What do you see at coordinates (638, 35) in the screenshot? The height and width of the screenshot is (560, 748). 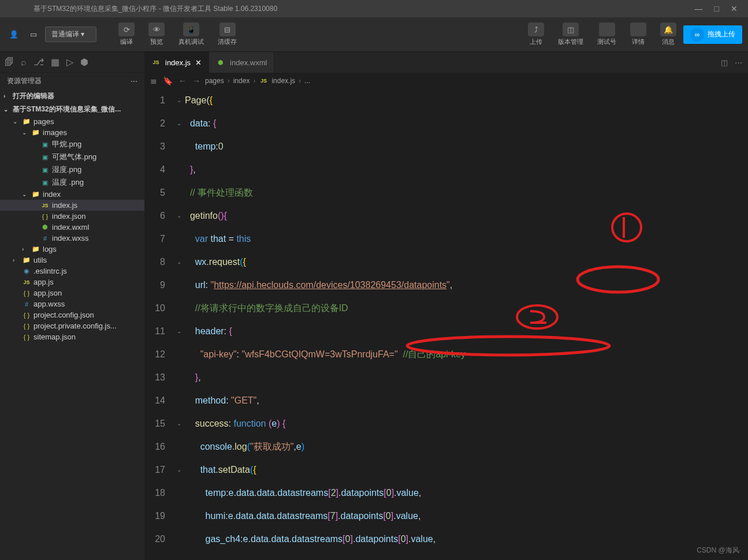 I see `toolbar-right-详情: 详情` at bounding box center [638, 35].